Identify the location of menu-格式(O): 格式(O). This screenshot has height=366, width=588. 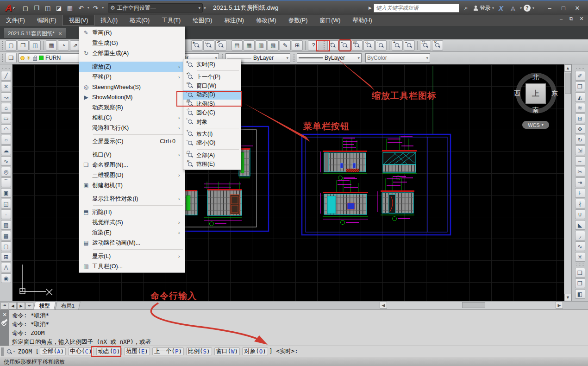
(140, 20).